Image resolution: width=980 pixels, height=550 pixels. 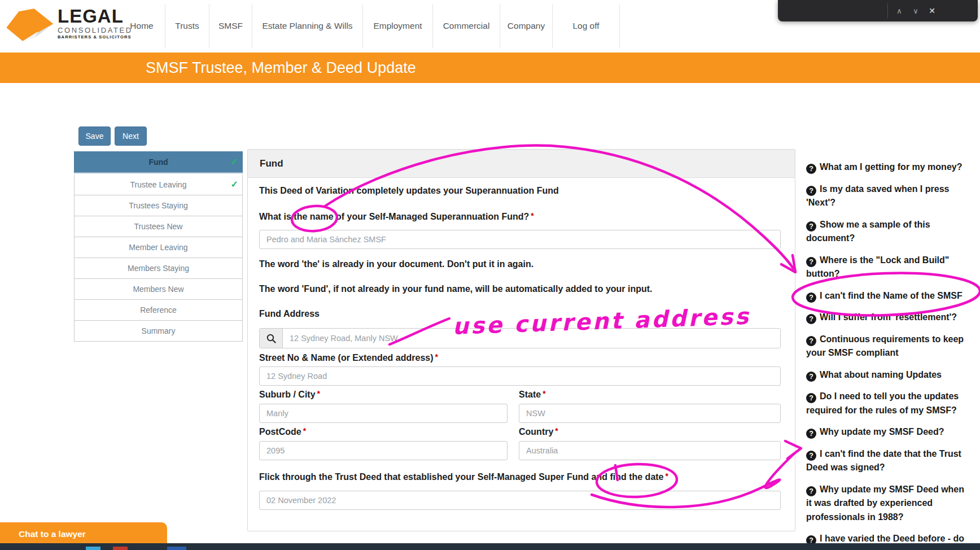 What do you see at coordinates (881, 375) in the screenshot?
I see `faq-label: What about naming Updates` at bounding box center [881, 375].